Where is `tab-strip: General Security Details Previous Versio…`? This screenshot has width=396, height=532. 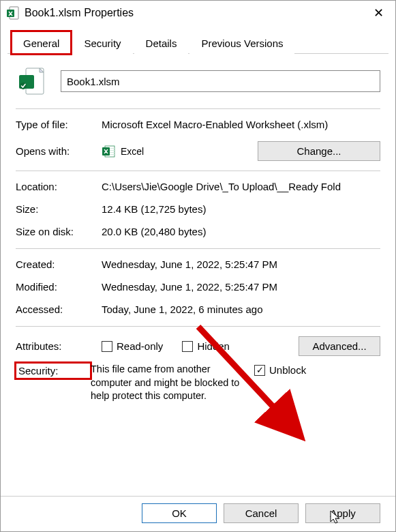 tab-strip: General Security Details Previous Versio… is located at coordinates (198, 42).